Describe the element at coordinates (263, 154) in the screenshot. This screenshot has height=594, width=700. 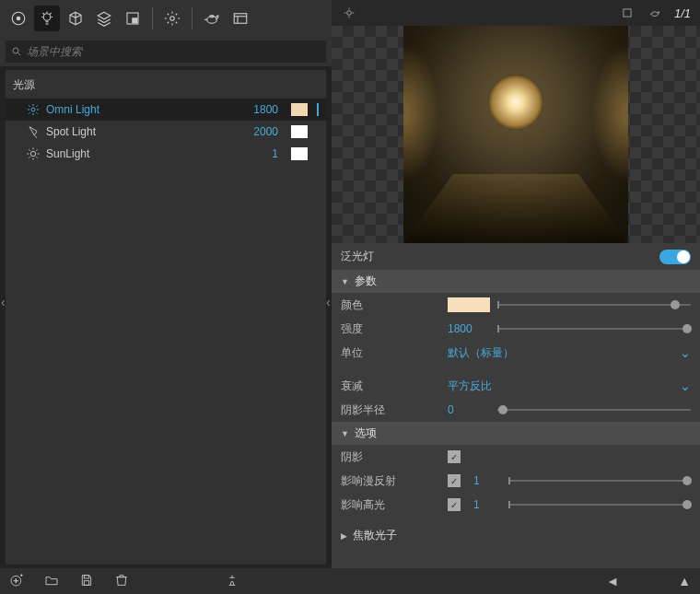
I see `light-item-intensity: 1` at that location.